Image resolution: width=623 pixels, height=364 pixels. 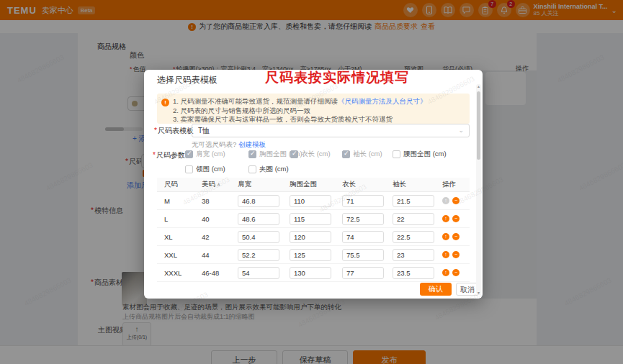 I want to click on measure-method-link: 《尺码测量方法及人台尺寸》, so click(x=382, y=101).